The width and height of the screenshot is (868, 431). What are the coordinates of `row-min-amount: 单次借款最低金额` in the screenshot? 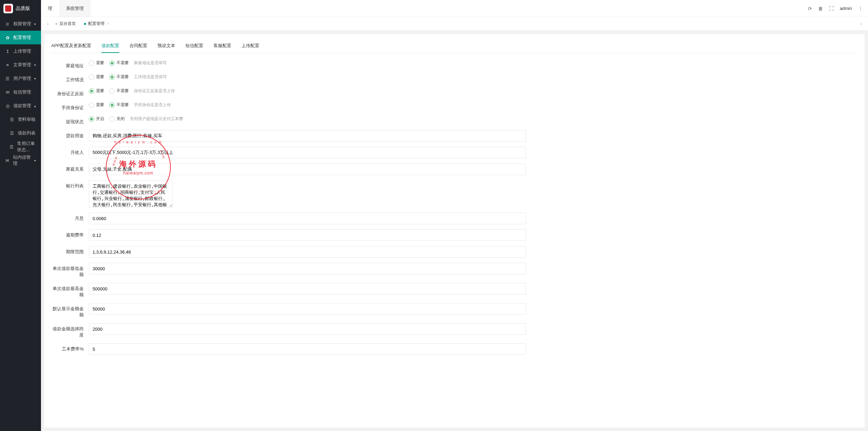 It's located at (454, 270).